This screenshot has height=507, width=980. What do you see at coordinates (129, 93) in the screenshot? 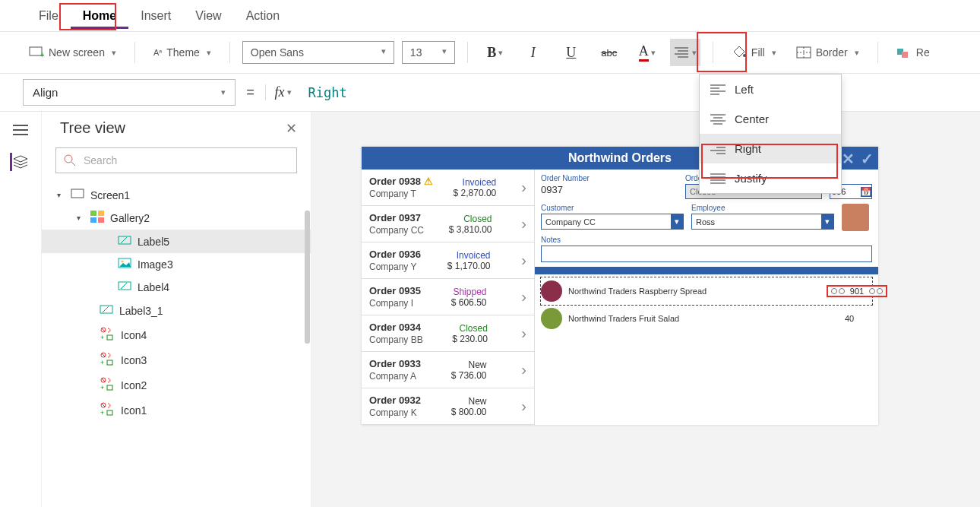
I see `property-select: Align ▾` at bounding box center [129, 93].